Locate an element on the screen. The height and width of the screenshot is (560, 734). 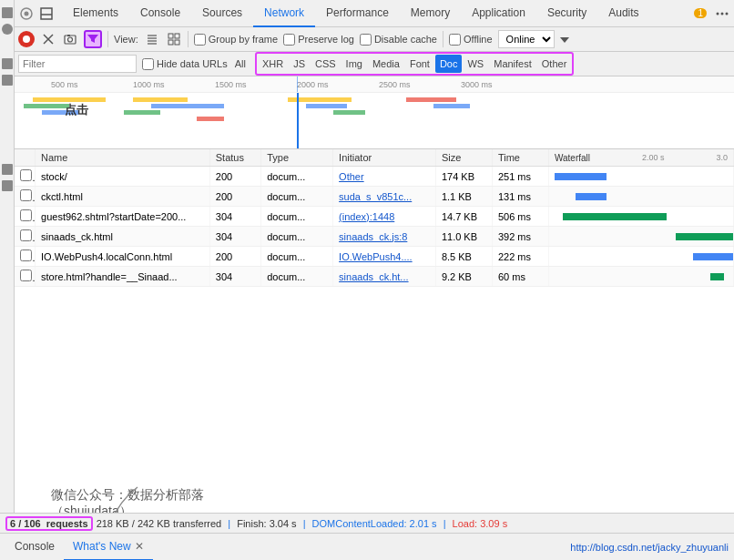
th-time: Time is located at coordinates (520, 158).